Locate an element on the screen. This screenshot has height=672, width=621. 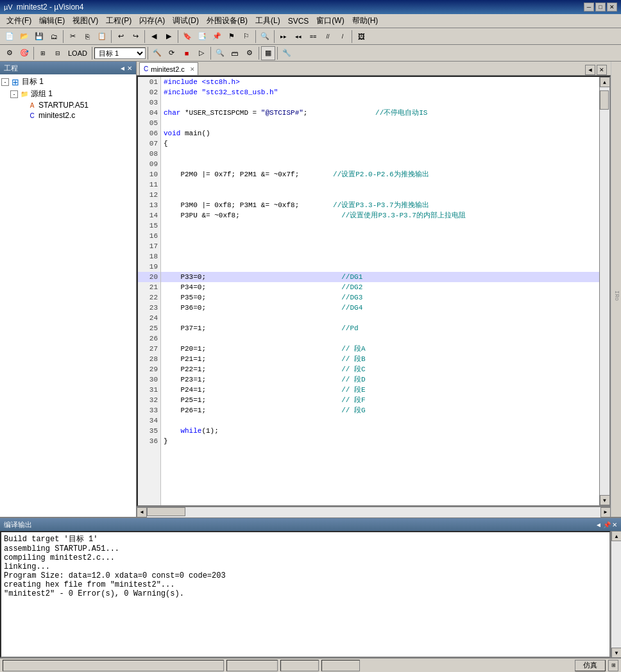
menu-bar: 文件(F) 编辑(E) 视图(V) 工程(P) 闪存(A) 调试(D) 外围设备… is located at coordinates (310, 21).